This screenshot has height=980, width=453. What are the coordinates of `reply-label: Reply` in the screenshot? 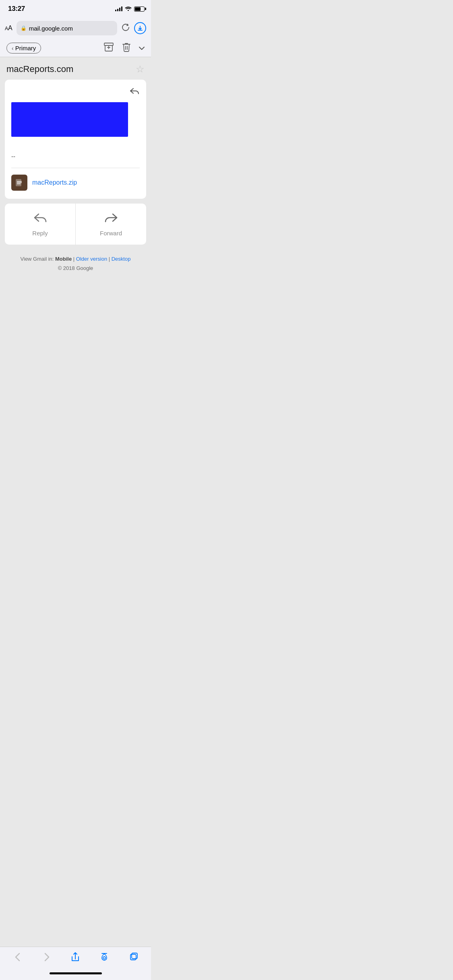 It's located at (40, 233).